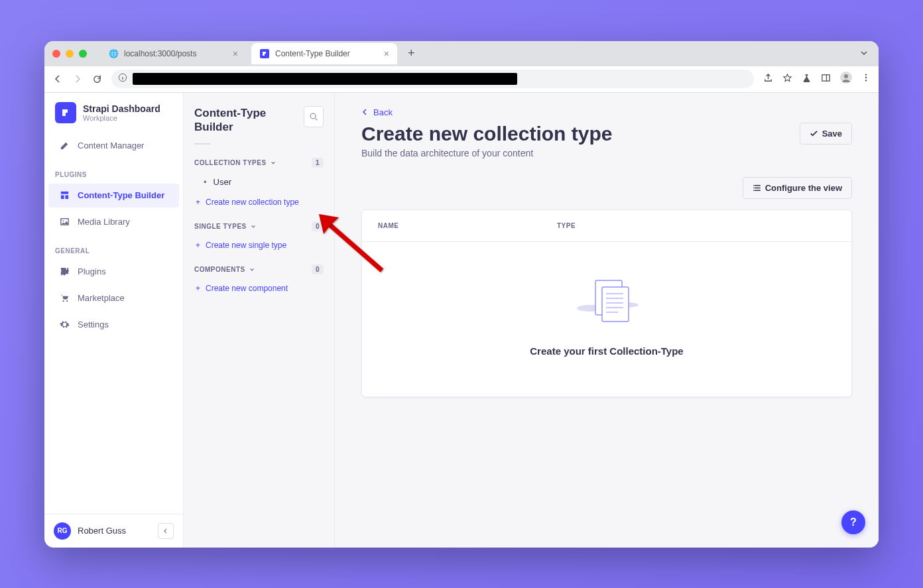 The image size is (923, 588). Describe the element at coordinates (235, 163) in the screenshot. I see `collection-types-toggle: COLLECTION TYPES` at that location.